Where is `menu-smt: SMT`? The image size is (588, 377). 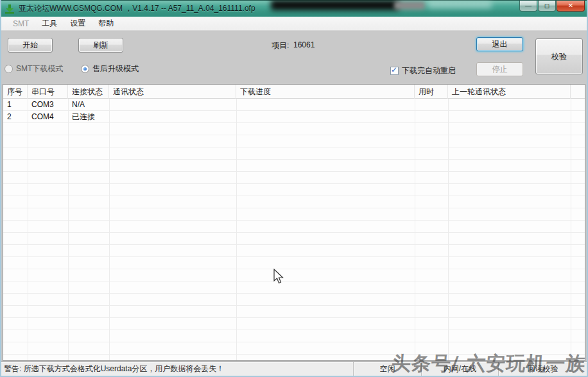 menu-smt: SMT is located at coordinates (21, 24).